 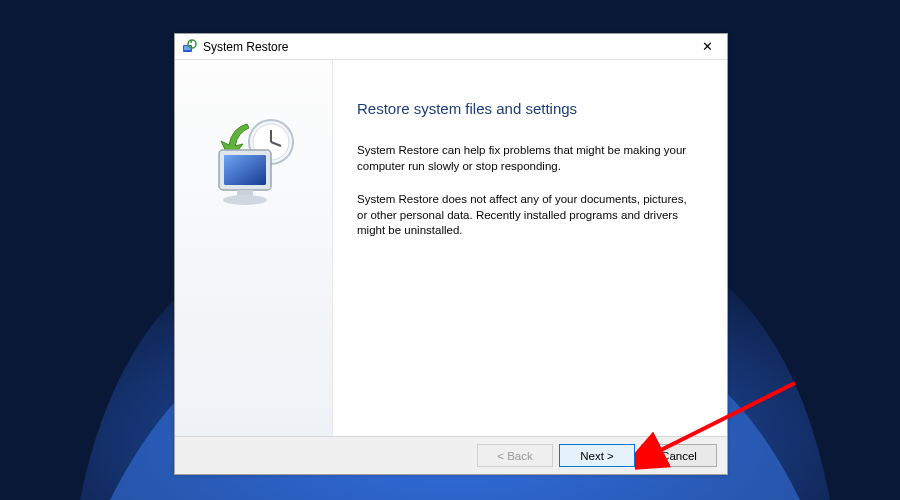 What do you see at coordinates (254, 273) in the screenshot?
I see `system-restore-illustration-icon` at bounding box center [254, 273].